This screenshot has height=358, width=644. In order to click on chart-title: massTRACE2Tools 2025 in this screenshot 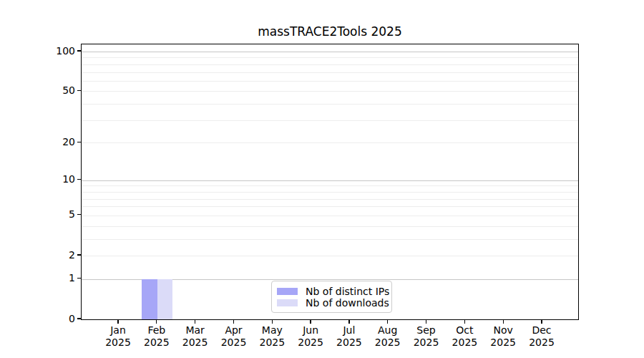, I will do `click(330, 32)`.